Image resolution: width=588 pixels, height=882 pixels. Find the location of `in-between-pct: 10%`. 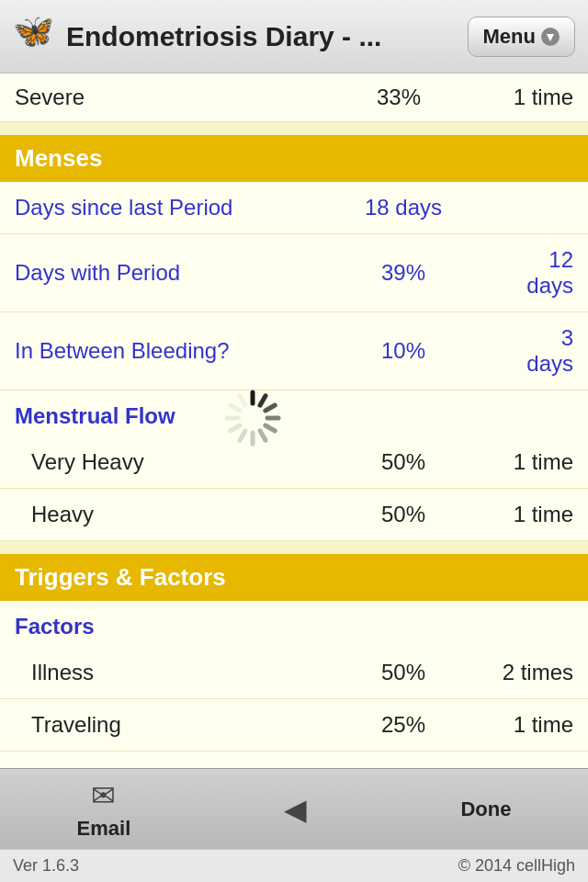

in-between-pct: 10% is located at coordinates (403, 351).